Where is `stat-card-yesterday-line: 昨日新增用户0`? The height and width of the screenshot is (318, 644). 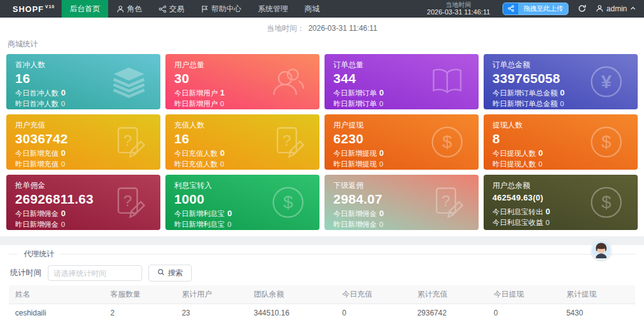
stat-card-yesterday-line: 昨日新增用户0 is located at coordinates (243, 104).